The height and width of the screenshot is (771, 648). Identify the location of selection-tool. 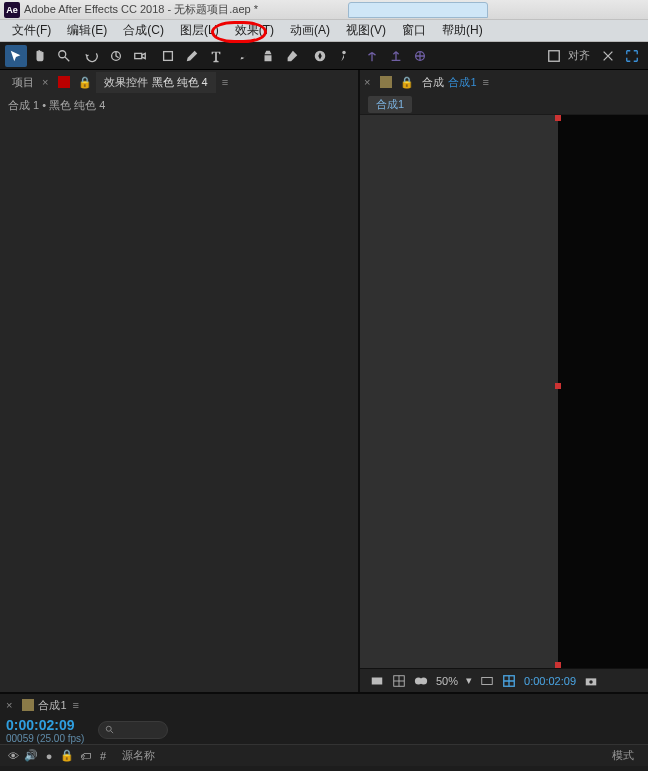
(16, 56).